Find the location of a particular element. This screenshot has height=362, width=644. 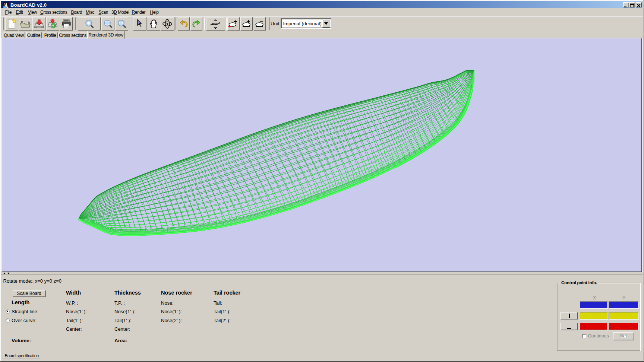

svg-text: B is located at coordinates (5, 7).